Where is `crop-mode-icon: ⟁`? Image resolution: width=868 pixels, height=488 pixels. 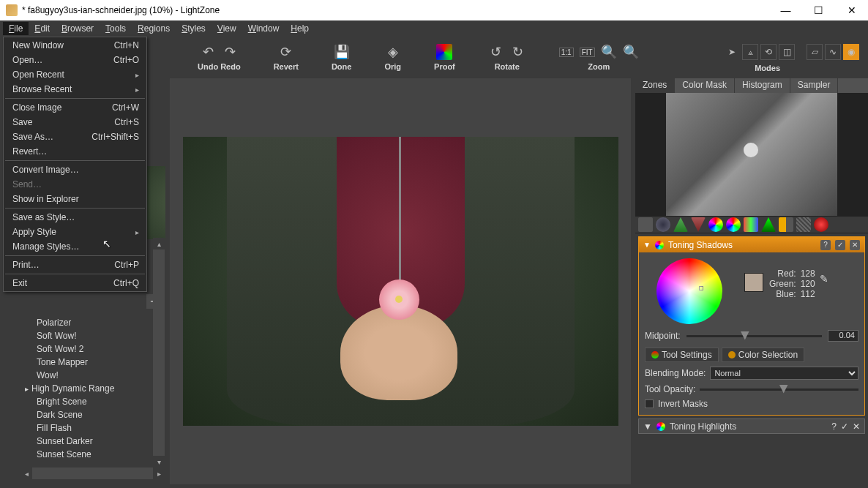
crop-mode-icon: ⟁ is located at coordinates (750, 52).